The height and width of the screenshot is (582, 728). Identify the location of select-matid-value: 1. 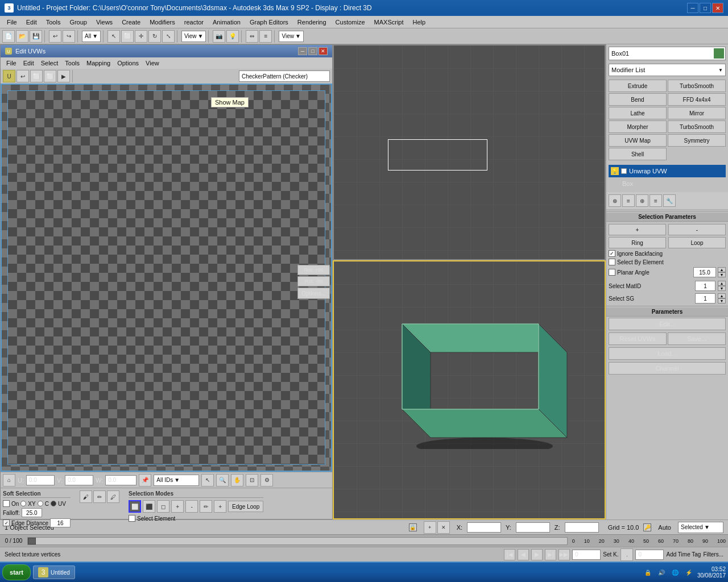
(705, 286).